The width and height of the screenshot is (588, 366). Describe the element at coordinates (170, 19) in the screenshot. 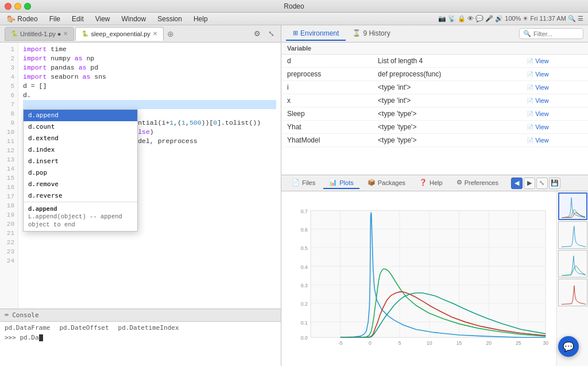

I see `menu-session: Session` at that location.